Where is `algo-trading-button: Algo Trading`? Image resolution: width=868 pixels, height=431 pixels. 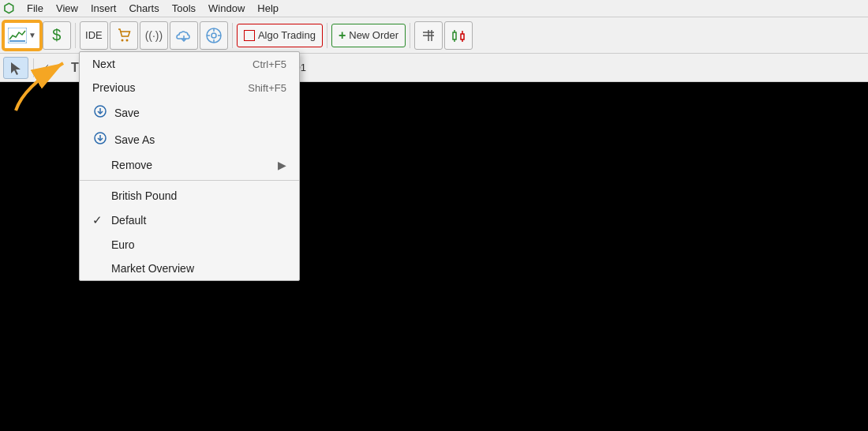
algo-trading-button: Algo Trading is located at coordinates (279, 36).